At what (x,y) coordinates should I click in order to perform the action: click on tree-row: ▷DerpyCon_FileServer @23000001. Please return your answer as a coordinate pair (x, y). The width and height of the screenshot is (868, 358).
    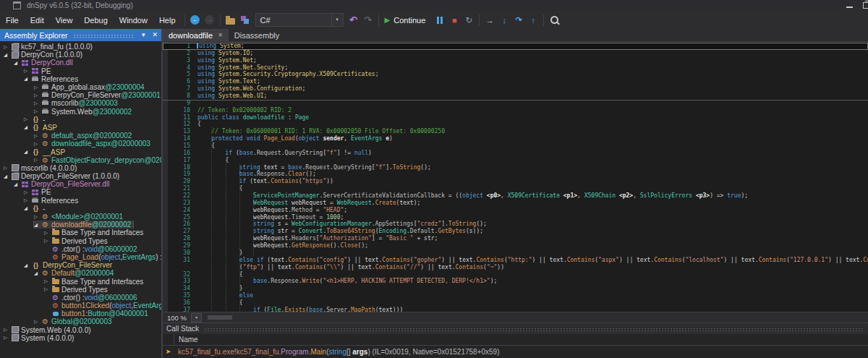
    Looking at the image, I should click on (81, 95).